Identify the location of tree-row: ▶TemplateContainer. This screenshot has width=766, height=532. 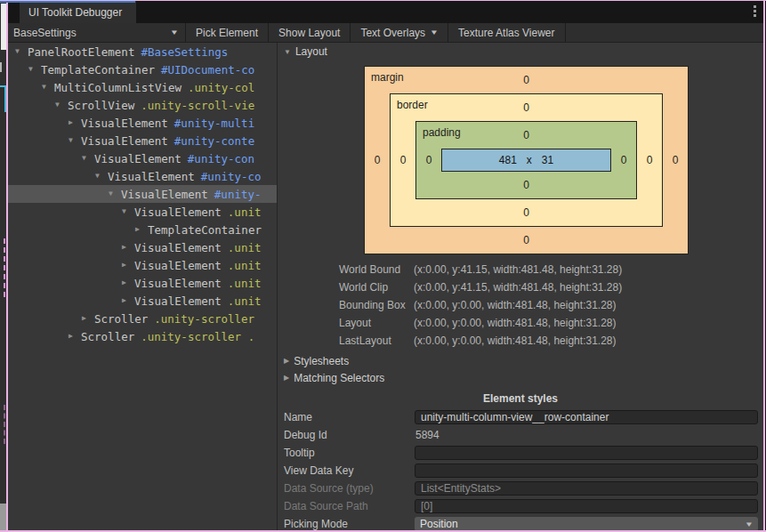
(142, 230).